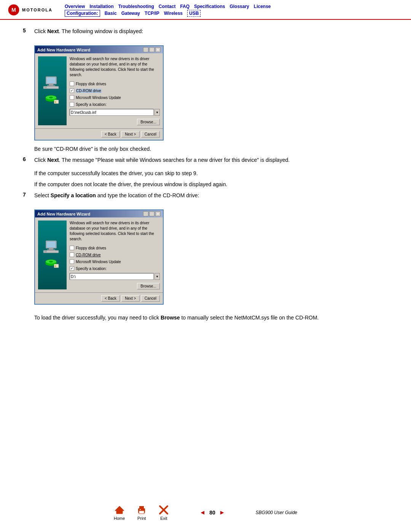 The image size is (411, 532). Describe the element at coordinates (142, 518) in the screenshot. I see `print-label: Print` at that location.